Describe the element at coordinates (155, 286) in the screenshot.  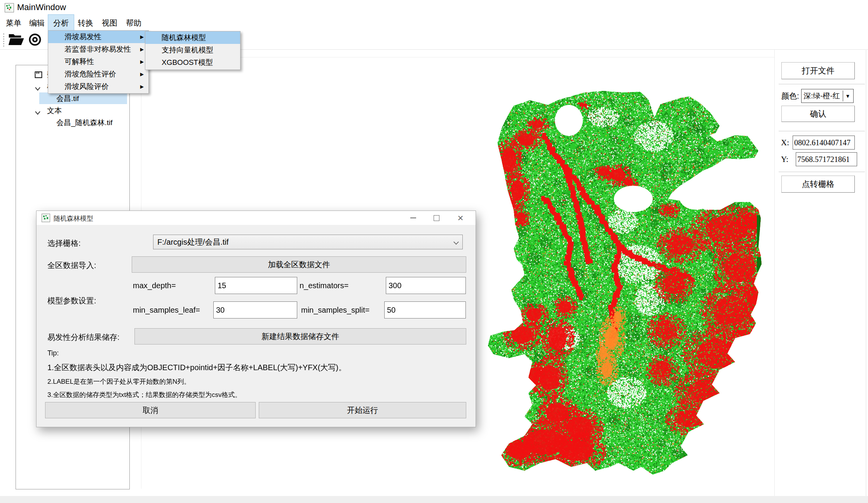
I see `max-depth-label: max_depth=` at that location.